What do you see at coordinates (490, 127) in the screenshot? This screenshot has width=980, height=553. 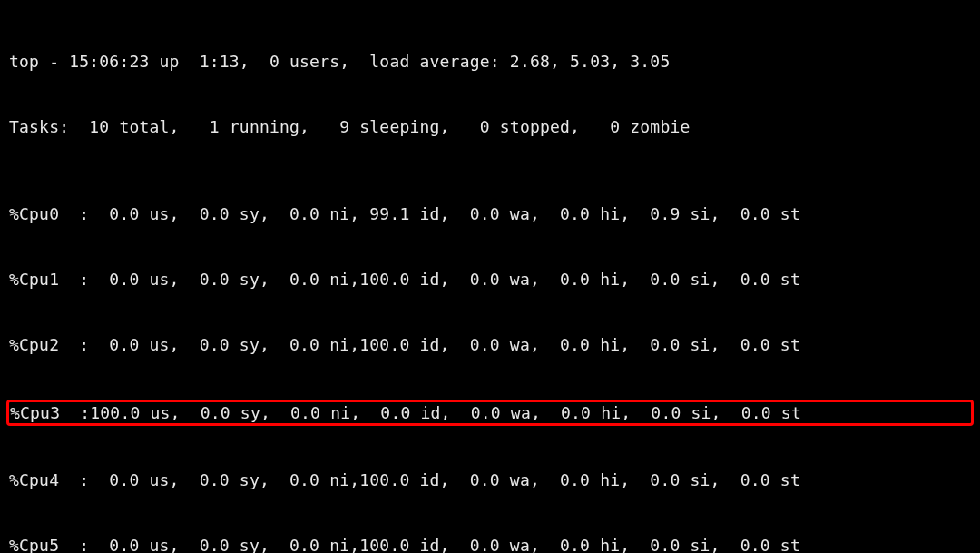 I see `tasks-summary-line: Tasks: 10 total, 1 running, 9 sleeping, …` at bounding box center [490, 127].